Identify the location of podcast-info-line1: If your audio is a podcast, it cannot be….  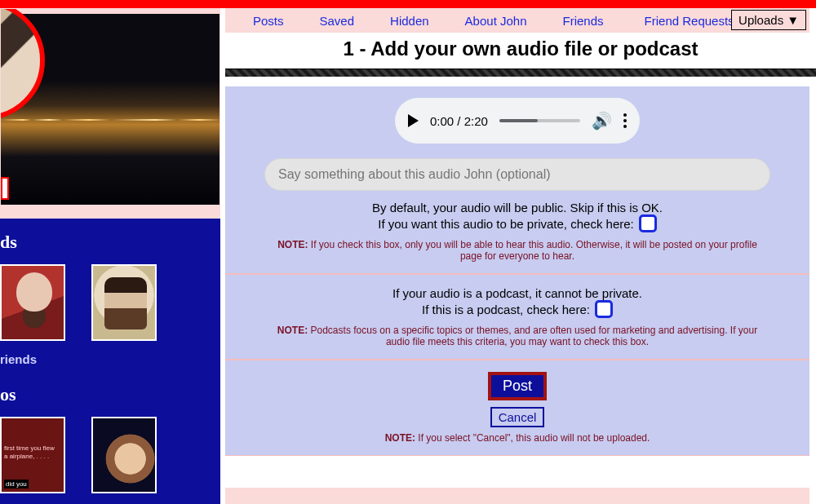
(517, 294).